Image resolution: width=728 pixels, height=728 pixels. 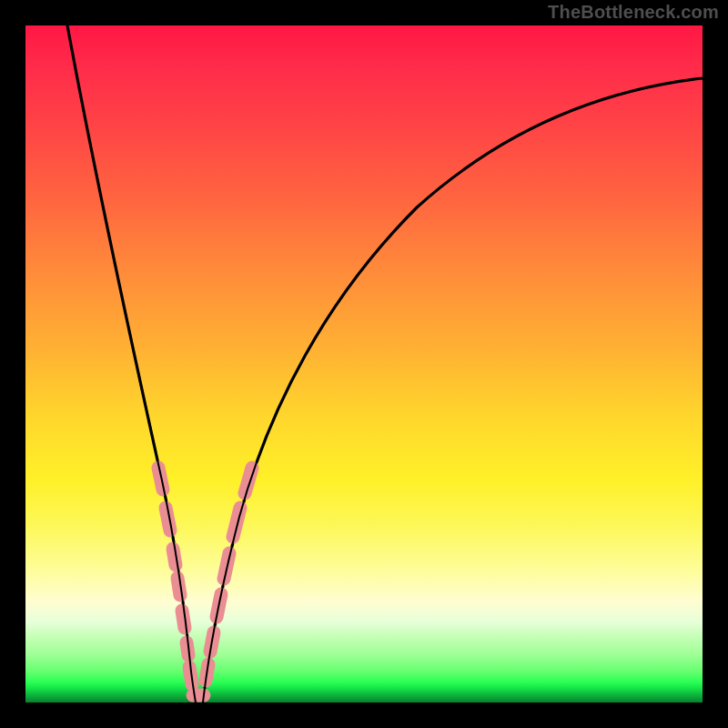 I want to click on highlight-beads, so click(x=206, y=581).